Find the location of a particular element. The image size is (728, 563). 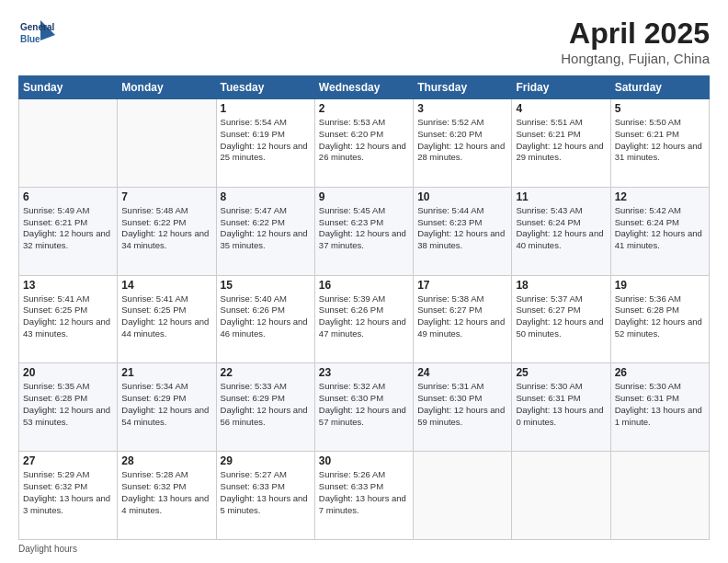

calendar-cell: 5Sunrise: 5:50 AM Sunset: 6:21 PM Daylig… is located at coordinates (660, 144).